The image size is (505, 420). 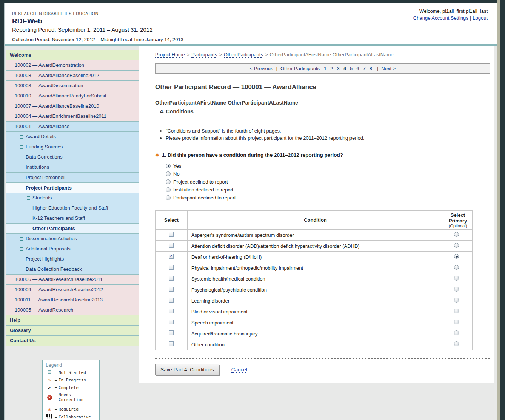 I want to click on pagination-page-5-link: 5, so click(x=351, y=69).